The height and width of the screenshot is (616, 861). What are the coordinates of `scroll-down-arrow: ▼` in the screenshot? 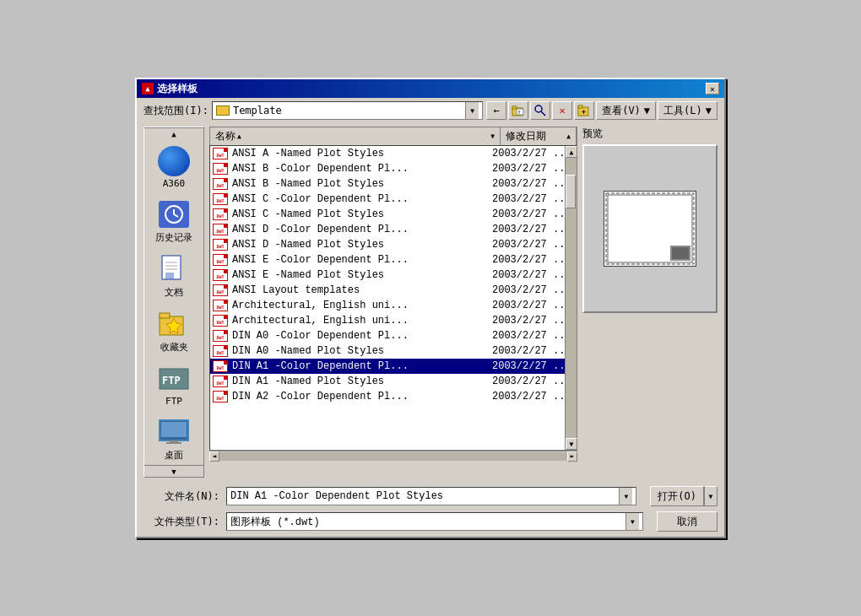 It's located at (571, 444).